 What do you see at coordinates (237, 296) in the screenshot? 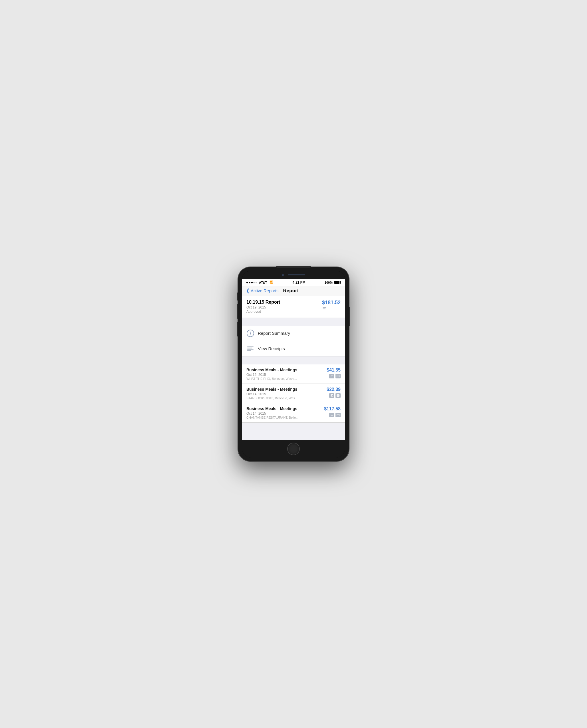
I see `mute-button` at bounding box center [237, 296].